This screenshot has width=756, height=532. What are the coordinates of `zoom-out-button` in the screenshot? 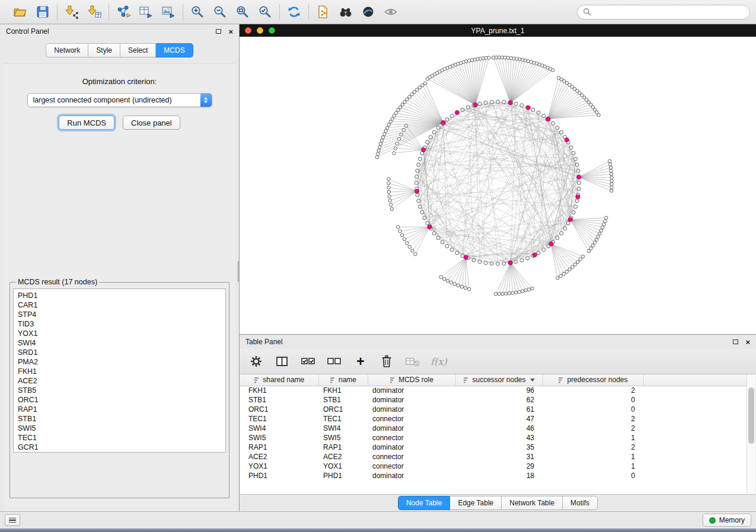 It's located at (220, 12).